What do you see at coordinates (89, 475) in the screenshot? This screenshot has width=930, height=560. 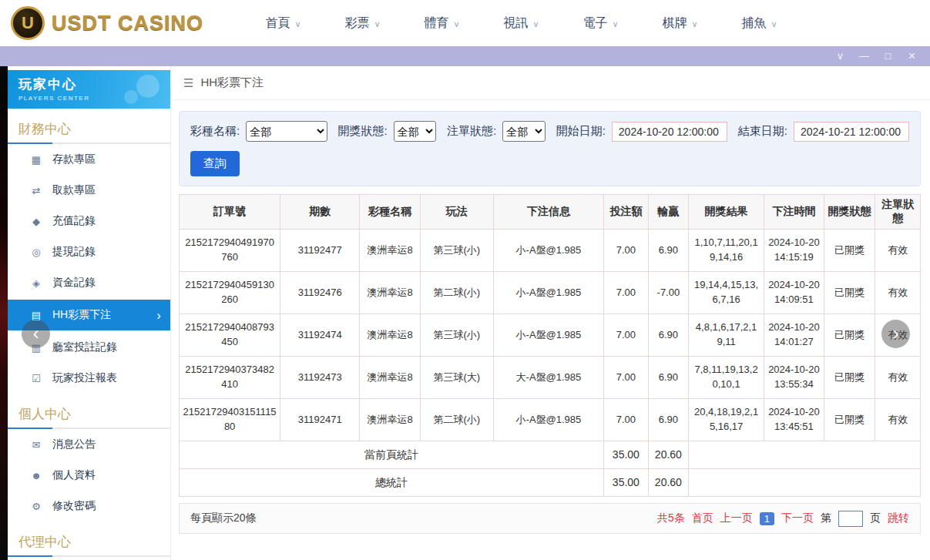 I see `sidebar-item: ☻個人資料` at bounding box center [89, 475].